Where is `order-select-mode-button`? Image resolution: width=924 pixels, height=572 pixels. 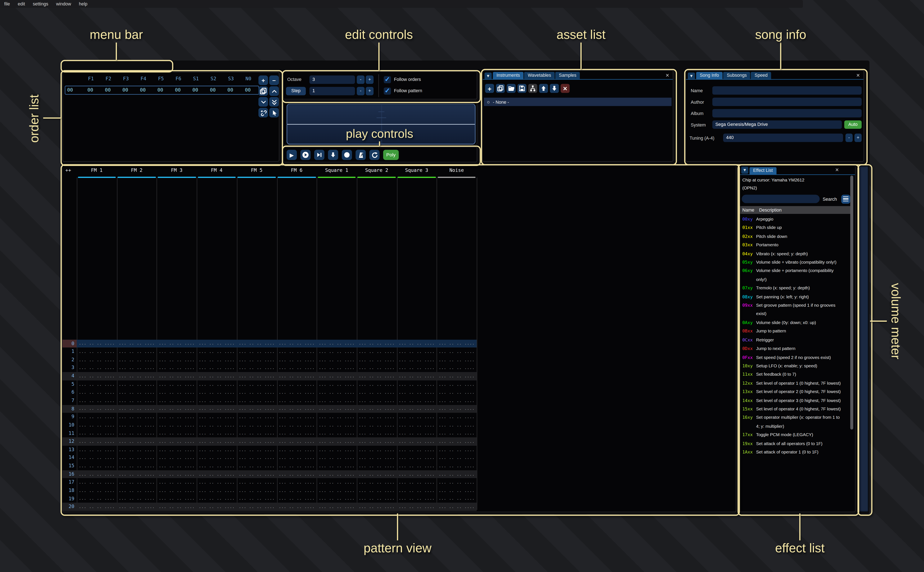
order-select-mode-button is located at coordinates (274, 113).